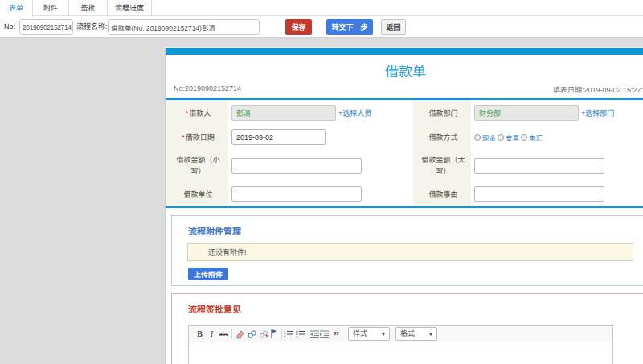 Image resolution: width=643 pixels, height=364 pixels. What do you see at coordinates (200, 137) in the screenshot?
I see `date-label-text: 借款日期` at bounding box center [200, 137].